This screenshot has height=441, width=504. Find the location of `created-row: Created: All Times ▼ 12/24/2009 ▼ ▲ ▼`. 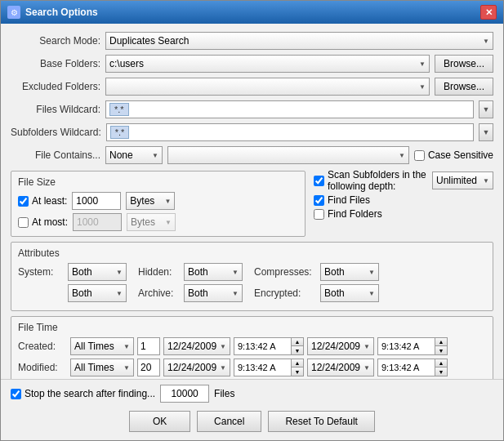

created-row: Created: All Times ▼ 12/24/2009 ▼ ▲ ▼ is located at coordinates (252, 346).